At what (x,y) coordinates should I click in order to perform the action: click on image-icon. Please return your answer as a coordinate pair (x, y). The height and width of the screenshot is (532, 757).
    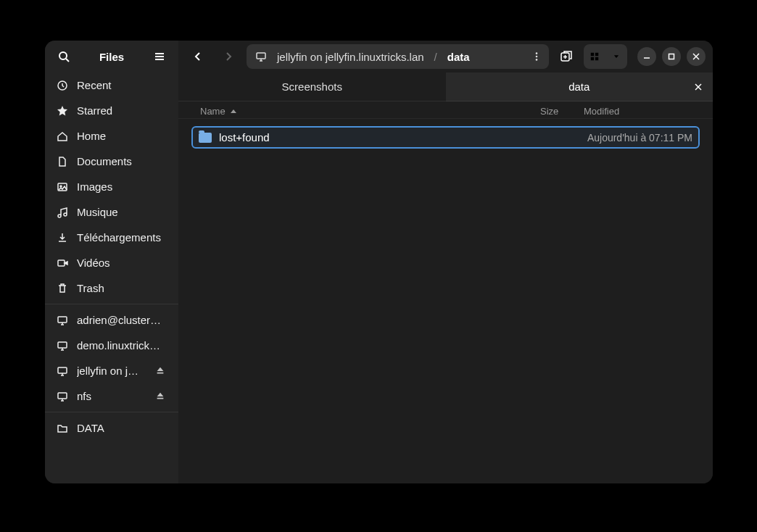
    Looking at the image, I should click on (62, 187).